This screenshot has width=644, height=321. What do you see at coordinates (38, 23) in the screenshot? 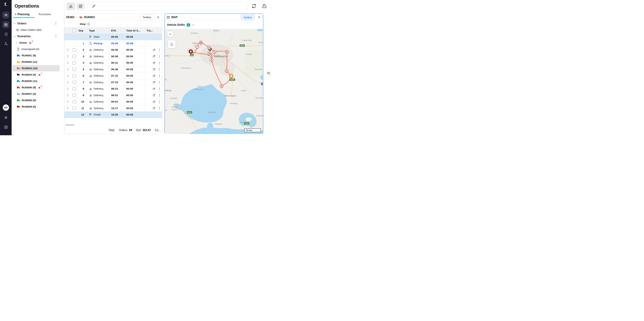
I see `tree-section-orders: Orders ⋮` at bounding box center [38, 23].